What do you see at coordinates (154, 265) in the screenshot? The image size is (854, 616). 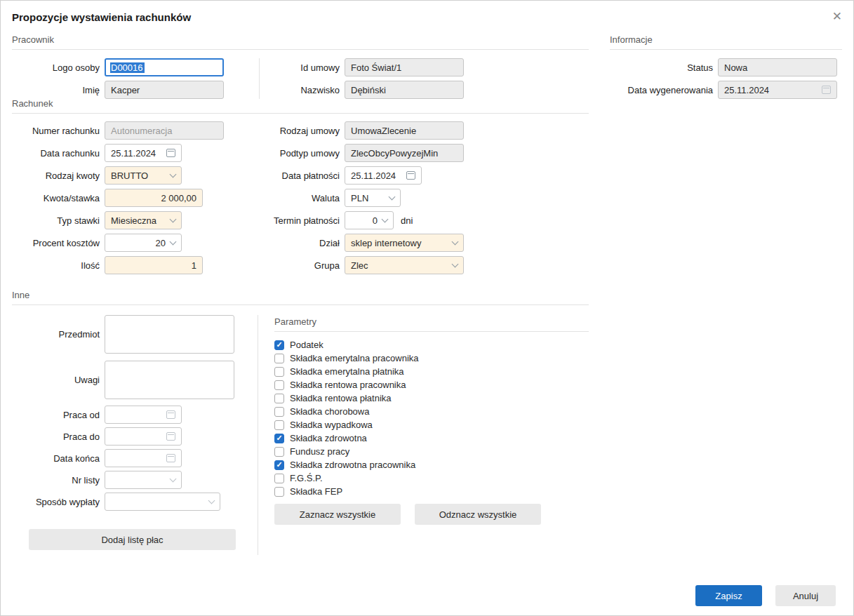 I see `ilosc-input: 1` at bounding box center [154, 265].